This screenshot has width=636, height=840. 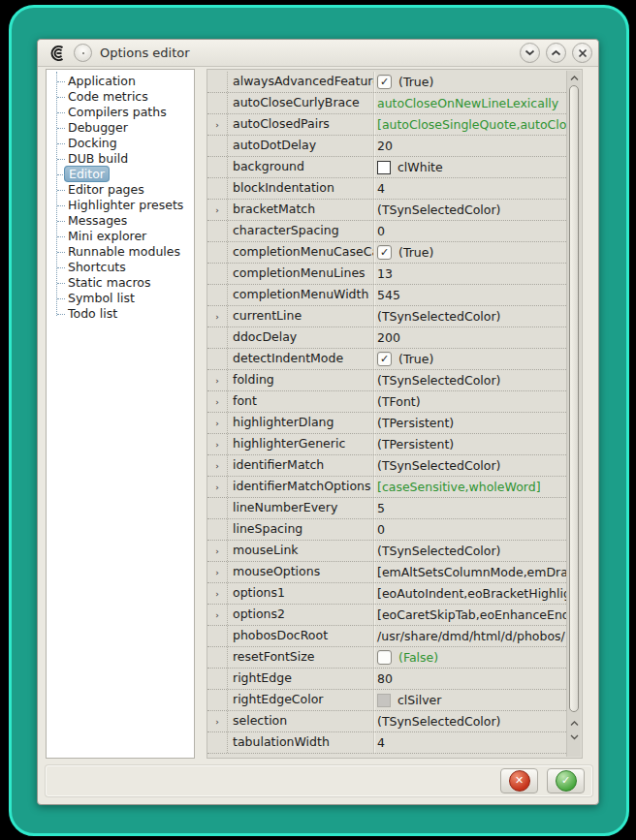 What do you see at coordinates (301, 550) in the screenshot?
I see `property-name: mouseLink` at bounding box center [301, 550].